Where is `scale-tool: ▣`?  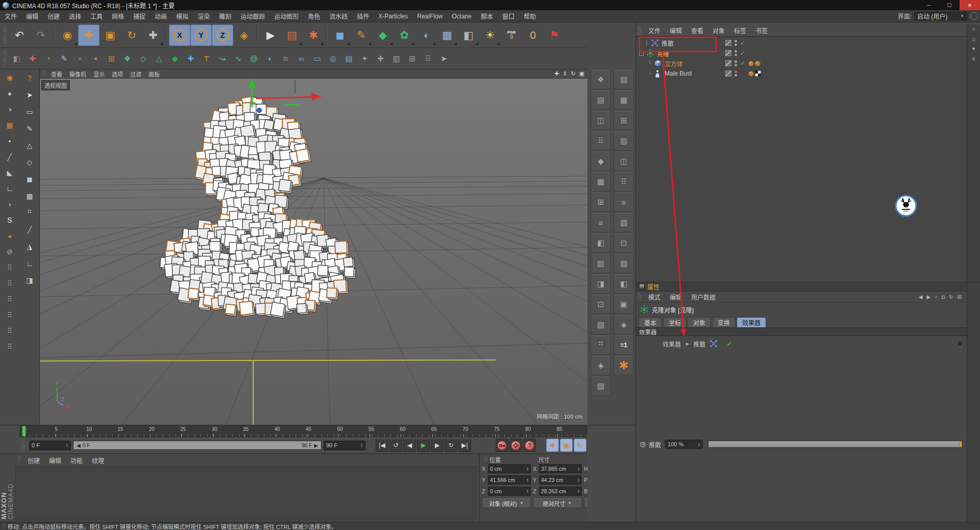
scale-tool: ▣ is located at coordinates (110, 35).